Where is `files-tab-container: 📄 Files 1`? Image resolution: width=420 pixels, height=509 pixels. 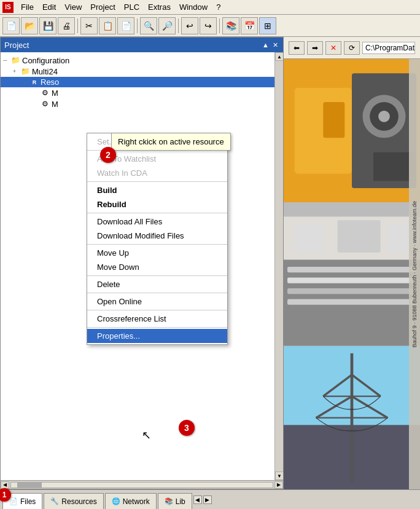
files-tab-container: 📄 Files 1 is located at coordinates (22, 501).